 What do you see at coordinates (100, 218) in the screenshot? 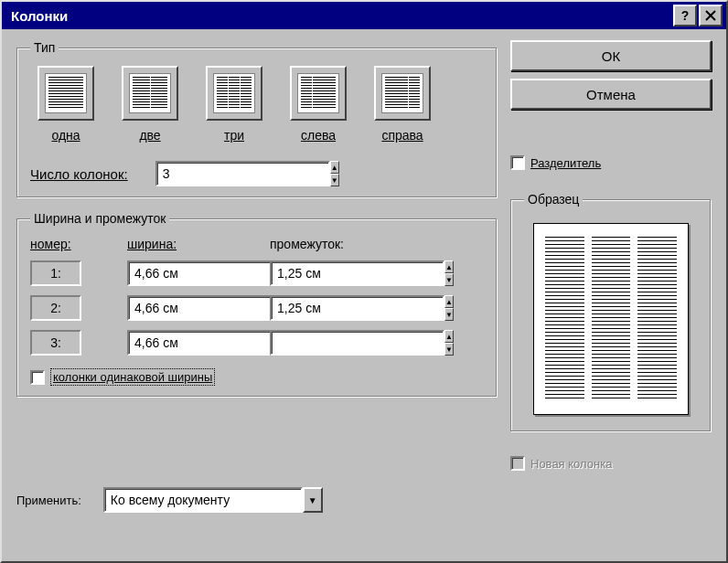
I see `width-spacing-legend: Ширина и промежуток` at bounding box center [100, 218].